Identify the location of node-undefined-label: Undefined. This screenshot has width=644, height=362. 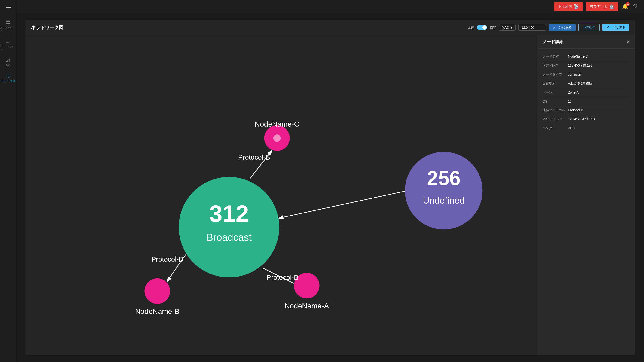
(444, 200).